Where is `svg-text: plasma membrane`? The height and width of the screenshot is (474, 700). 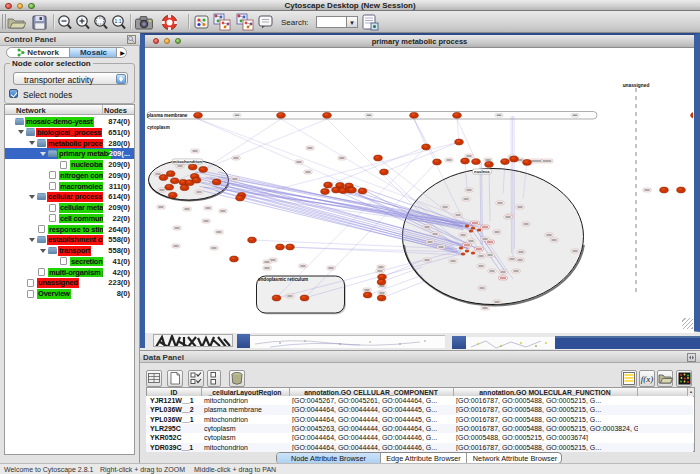 svg-text: plasma membrane is located at coordinates (168, 116).